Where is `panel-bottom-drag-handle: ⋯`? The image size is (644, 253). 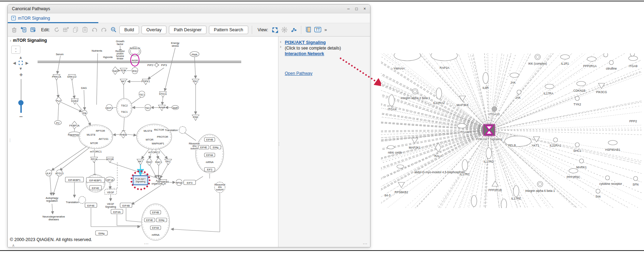
panel-bottom-drag-handle: ⋯ is located at coordinates (365, 244).